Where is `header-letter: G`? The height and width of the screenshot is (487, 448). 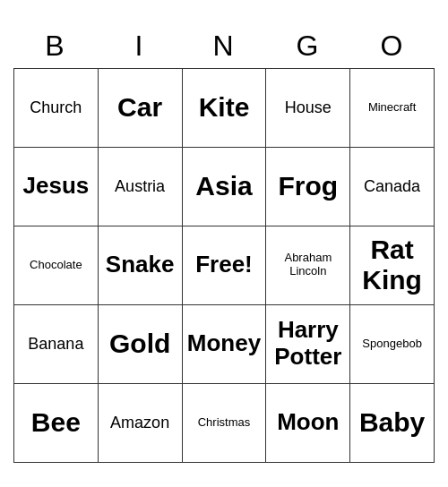 header-letter: G is located at coordinates (308, 47).